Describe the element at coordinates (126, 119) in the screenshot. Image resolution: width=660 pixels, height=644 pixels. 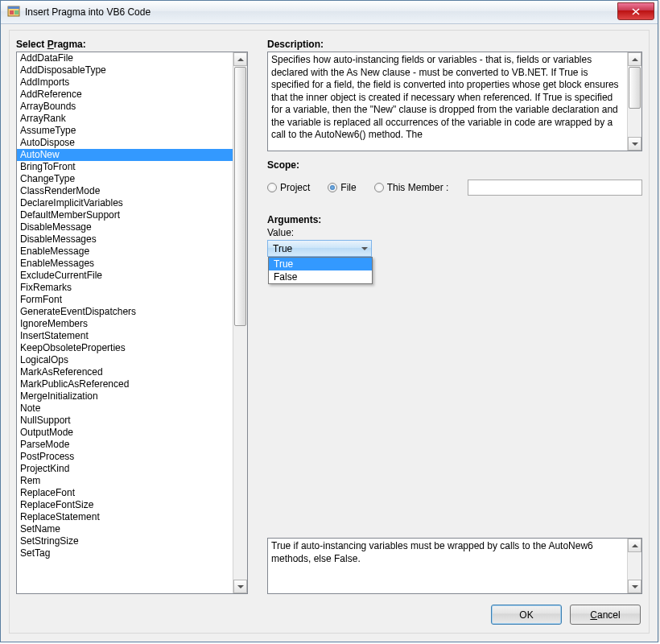
I see `pragma-item: ArrayRank` at that location.